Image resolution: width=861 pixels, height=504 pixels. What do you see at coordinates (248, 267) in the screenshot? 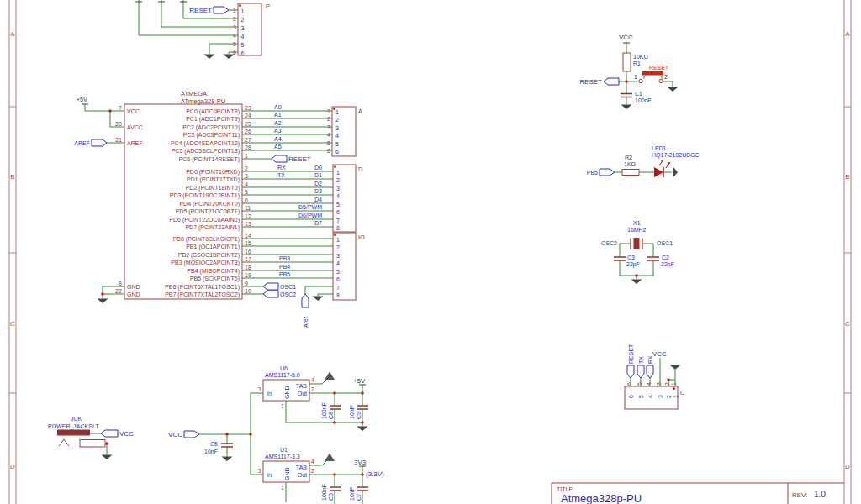
I see `pin-number: 18` at bounding box center [248, 267].